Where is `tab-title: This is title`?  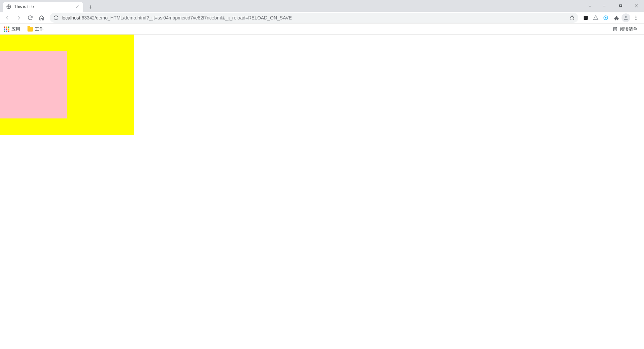 tab-title: This is title is located at coordinates (43, 7).